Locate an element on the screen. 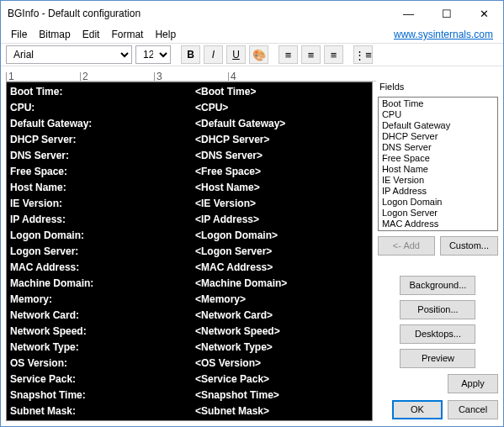 This screenshot has width=504, height=427. fields-list-item: IE Version is located at coordinates (438, 180).